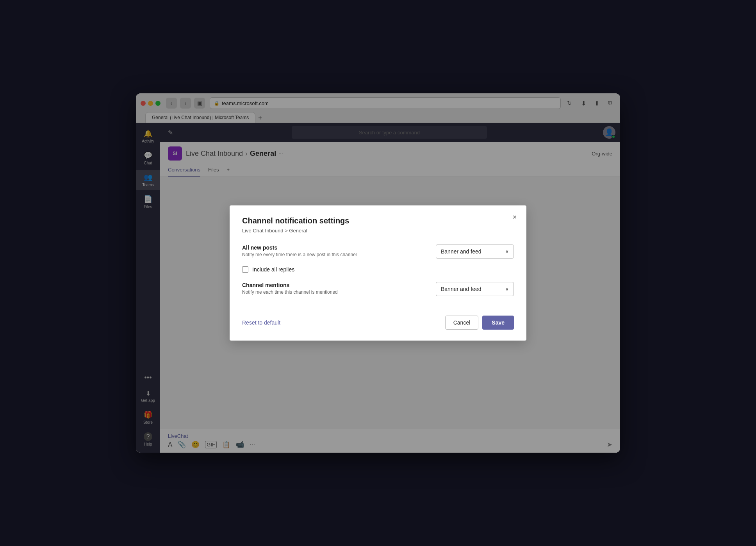 Image resolution: width=756 pixels, height=546 pixels. I want to click on channel-mentions-chevron: ∨, so click(507, 289).